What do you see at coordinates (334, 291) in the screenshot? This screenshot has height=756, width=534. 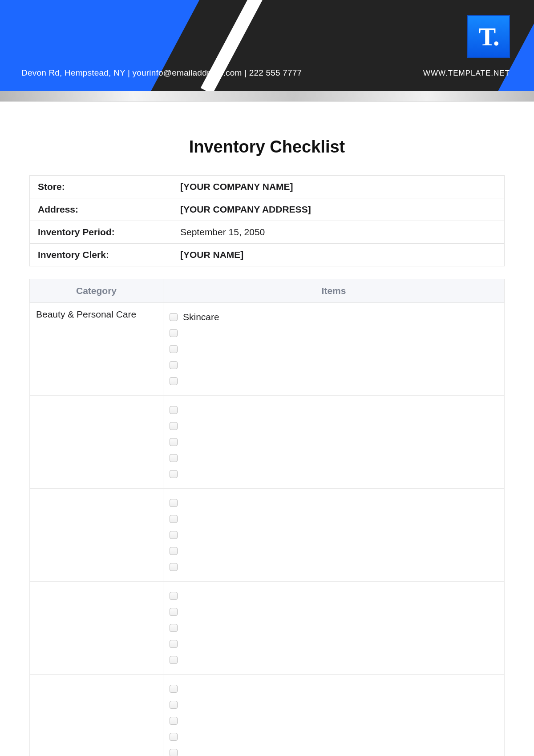 I see `column-header-items: Items` at bounding box center [334, 291].